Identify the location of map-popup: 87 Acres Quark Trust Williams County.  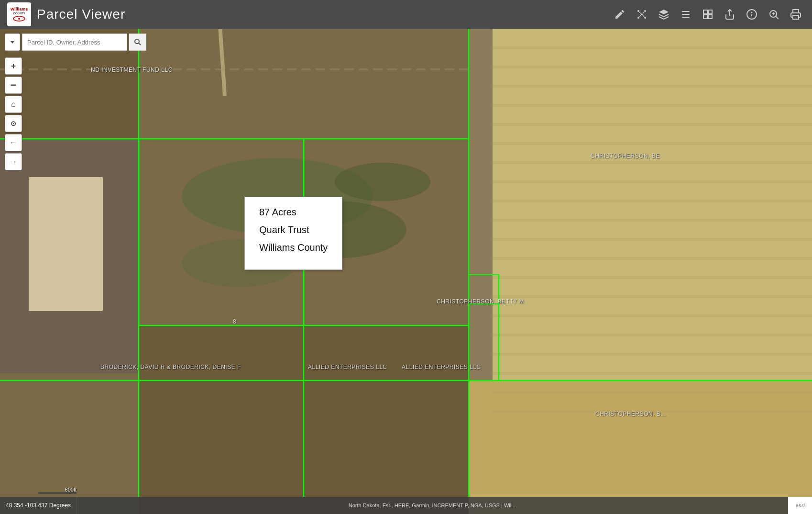
(294, 234).